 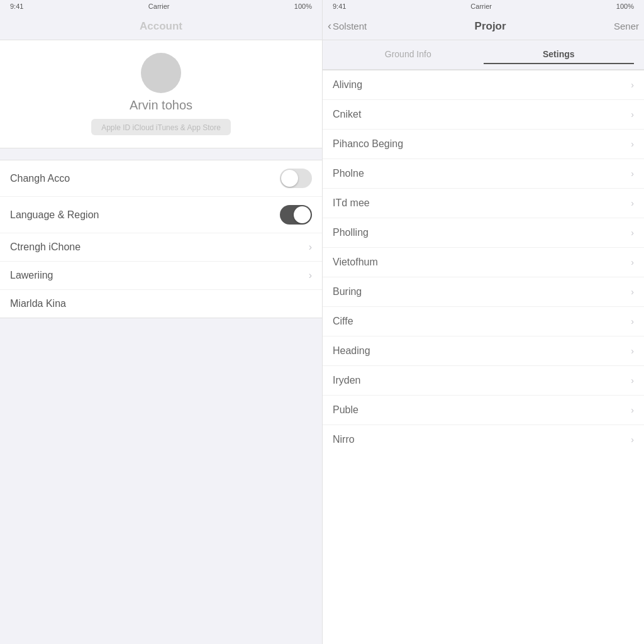 I want to click on right-status-bar: 9:41 Carrier 100%, so click(x=483, y=6).